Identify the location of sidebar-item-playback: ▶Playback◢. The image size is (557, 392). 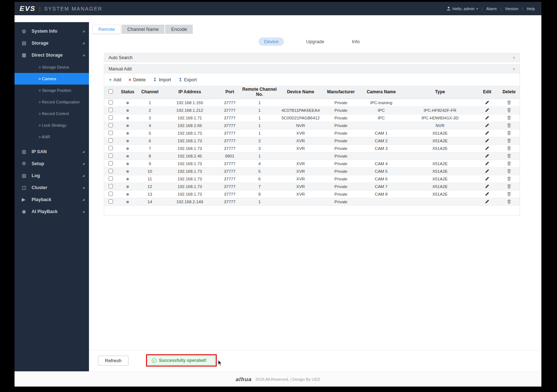
(52, 200).